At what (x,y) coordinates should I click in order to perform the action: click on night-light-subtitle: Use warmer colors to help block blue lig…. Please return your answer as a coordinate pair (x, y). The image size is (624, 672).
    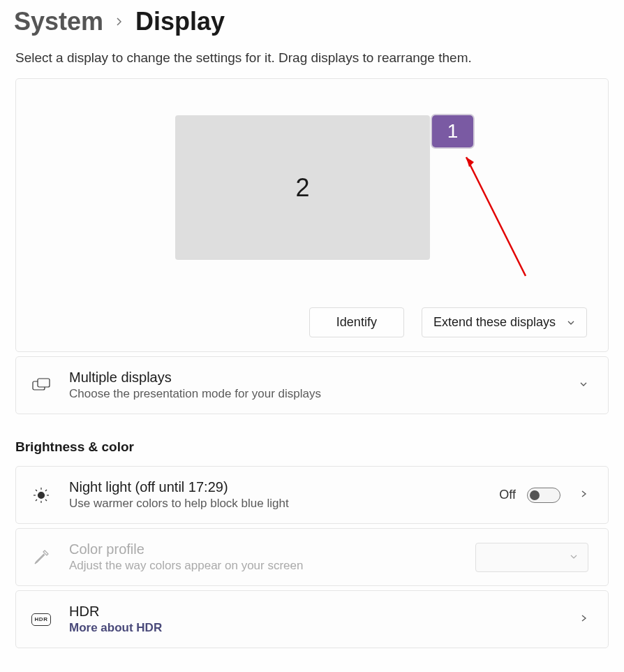
    Looking at the image, I should click on (275, 504).